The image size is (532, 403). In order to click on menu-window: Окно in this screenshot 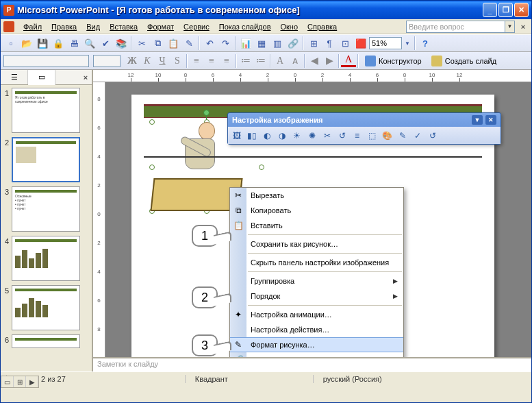, I will do `click(290, 27)`.